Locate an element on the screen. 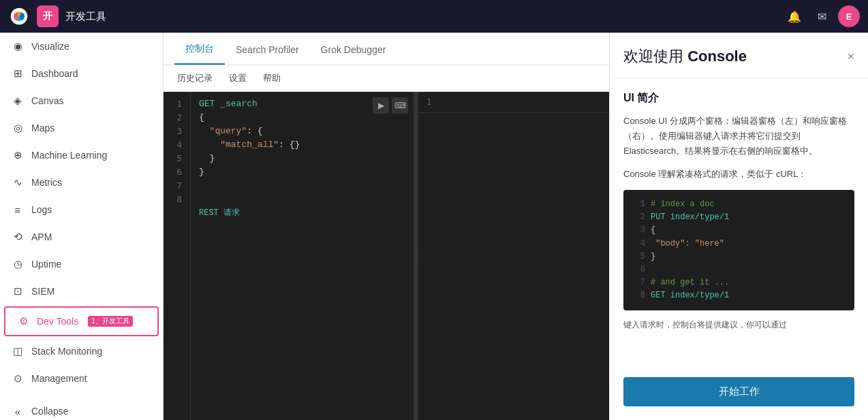  ml-icon: ⊕ is located at coordinates (18, 155).